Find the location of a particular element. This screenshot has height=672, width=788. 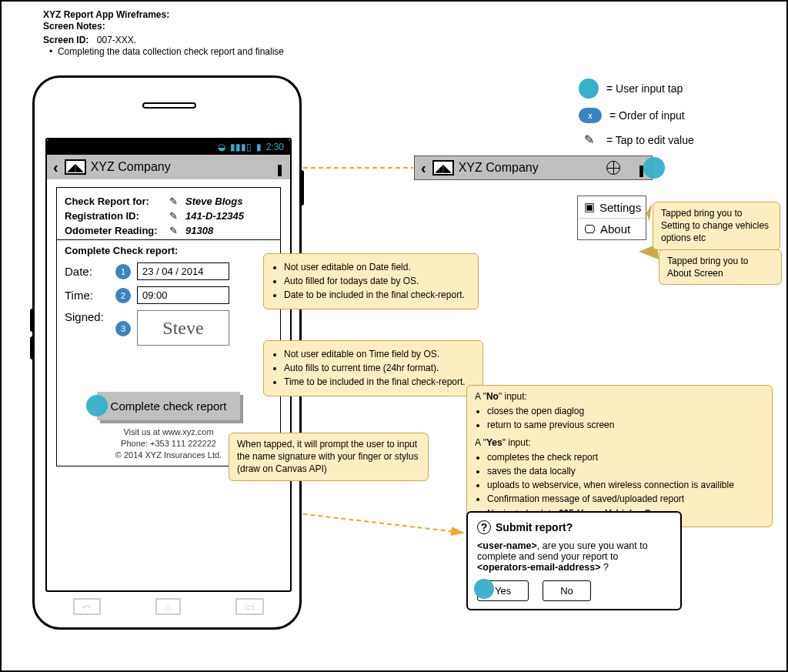

android-nav-bar: ⤺ ⌂ ▭ is located at coordinates (169, 607).